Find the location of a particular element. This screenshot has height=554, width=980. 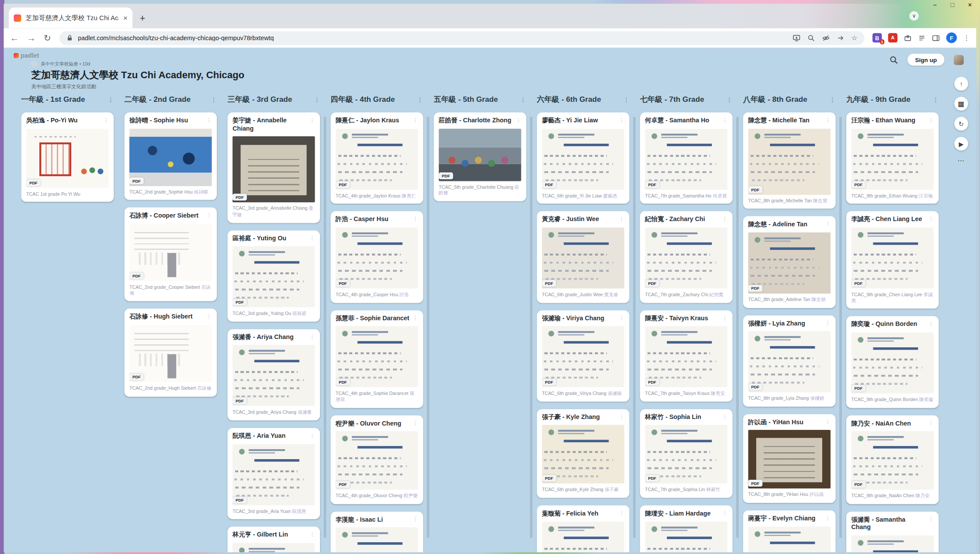

post-card: 張濰喬 - Samantha Chang ⋮ PDF TCAC_9th grad… is located at coordinates (893, 532).